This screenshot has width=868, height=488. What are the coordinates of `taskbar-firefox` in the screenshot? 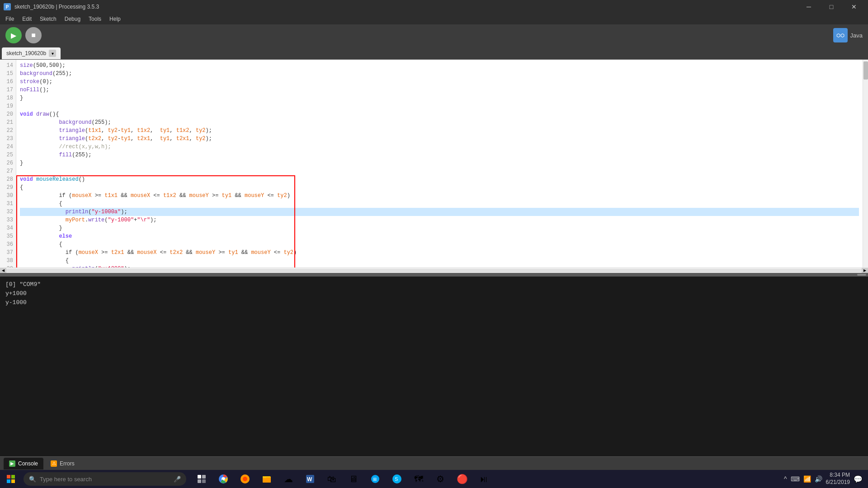 It's located at (245, 479).